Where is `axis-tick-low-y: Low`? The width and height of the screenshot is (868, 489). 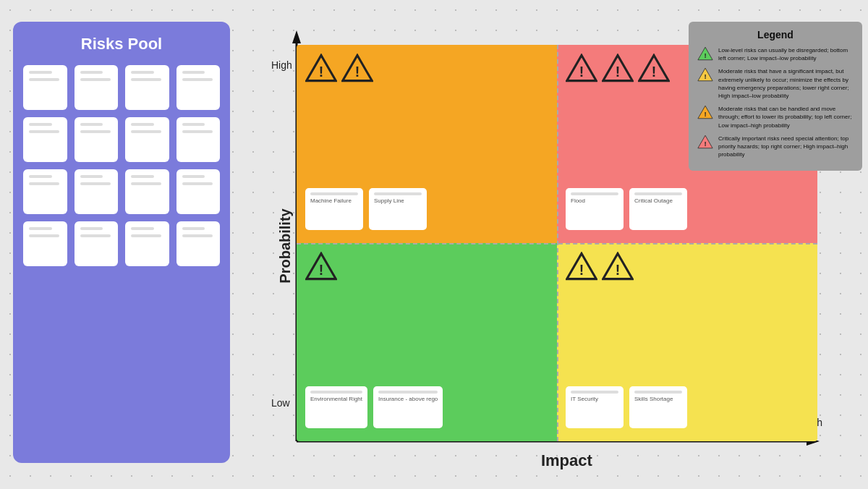 axis-tick-low-y: Low is located at coordinates (281, 403).